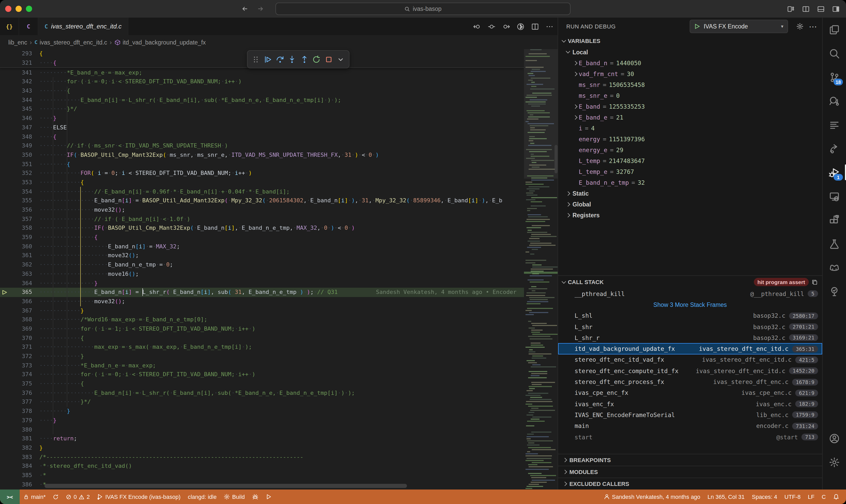 This screenshot has width=846, height=504. What do you see at coordinates (202, 497) in the screenshot?
I see `clangd-item: clangd: idle` at bounding box center [202, 497].